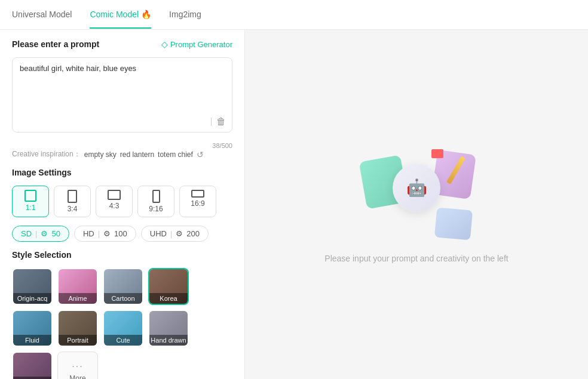  Describe the element at coordinates (32, 365) in the screenshot. I see `style-xianxia: Xianxia` at that location.